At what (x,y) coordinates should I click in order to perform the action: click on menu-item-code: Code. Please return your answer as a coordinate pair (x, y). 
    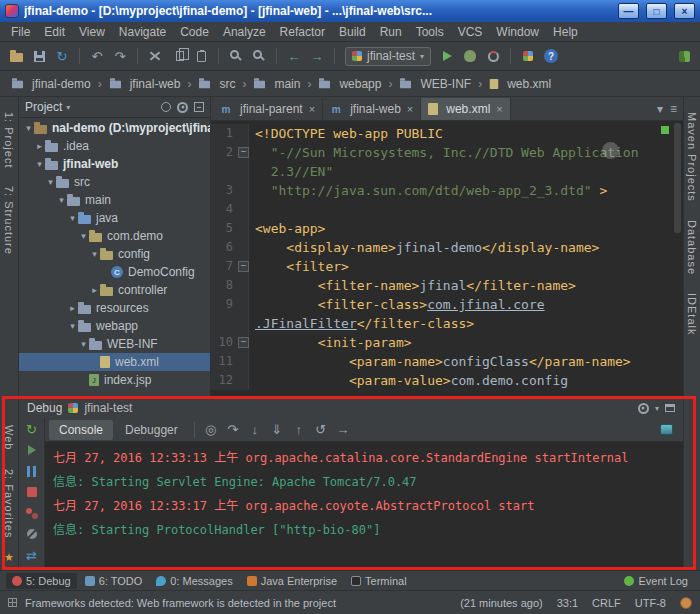
    Looking at the image, I should click on (194, 32).